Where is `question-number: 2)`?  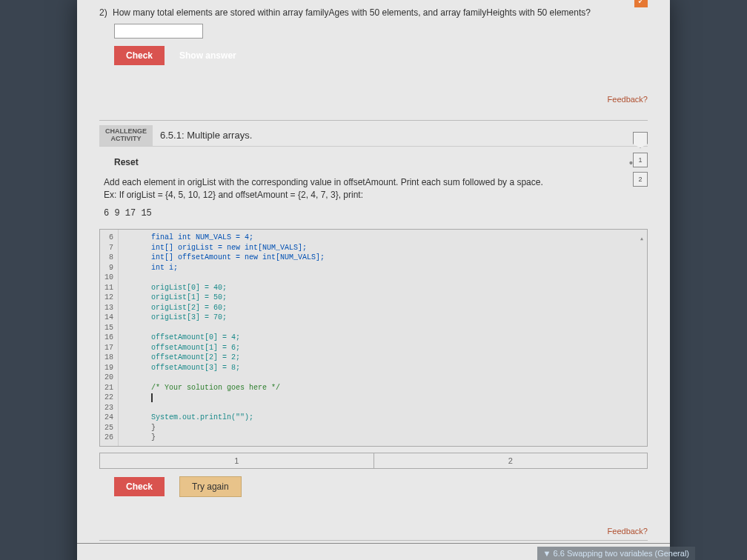 question-number: 2) is located at coordinates (104, 13).